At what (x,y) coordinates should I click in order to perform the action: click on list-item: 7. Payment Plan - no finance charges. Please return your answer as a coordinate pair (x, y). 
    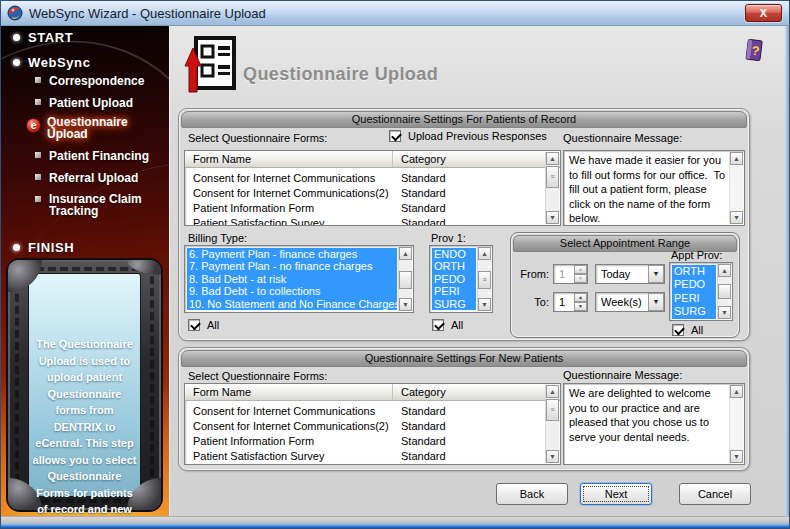
    Looking at the image, I should click on (292, 266).